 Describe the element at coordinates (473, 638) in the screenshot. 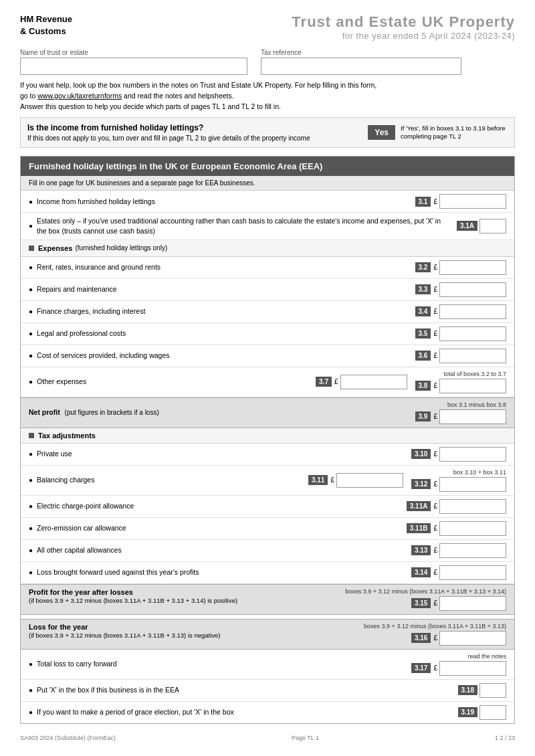

I see `loss-year-input` at that location.